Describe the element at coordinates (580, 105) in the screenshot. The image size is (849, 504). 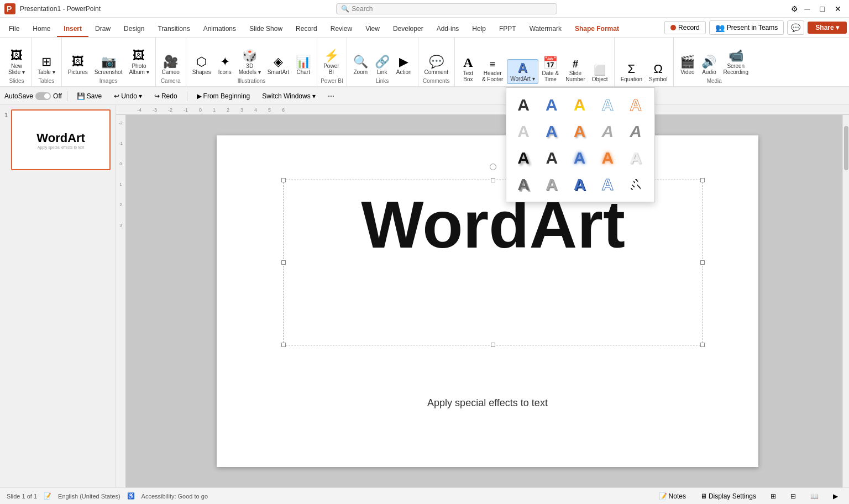
I see `wordart-style-3: A` at that location.